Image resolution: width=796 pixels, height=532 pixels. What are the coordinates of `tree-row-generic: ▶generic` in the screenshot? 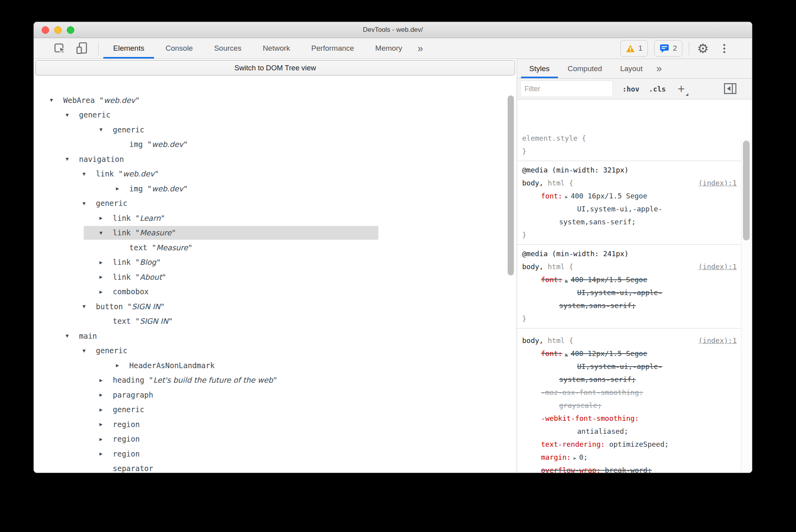 It's located at (270, 410).